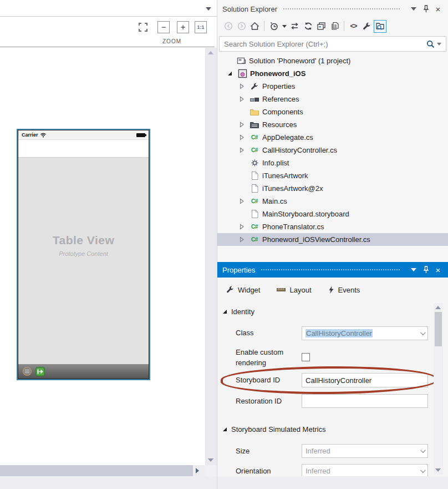  I want to click on phone-bottom-toolbar, so click(83, 371).